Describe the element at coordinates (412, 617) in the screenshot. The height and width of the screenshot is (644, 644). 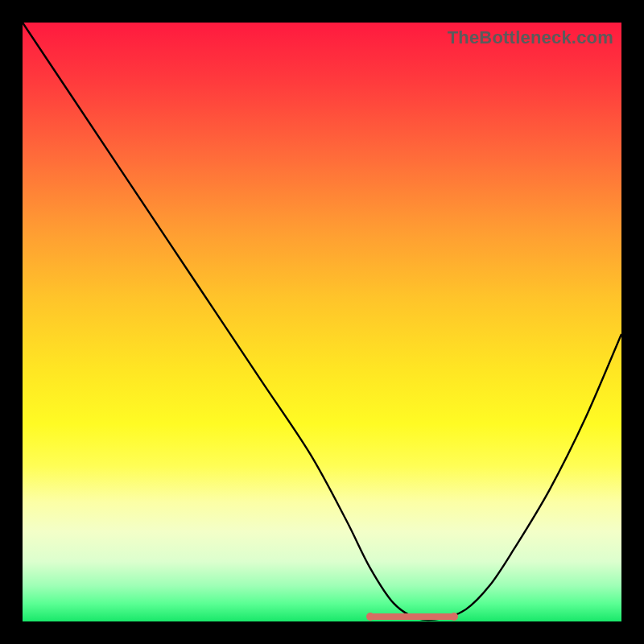
I see `optimal-range-band` at that location.